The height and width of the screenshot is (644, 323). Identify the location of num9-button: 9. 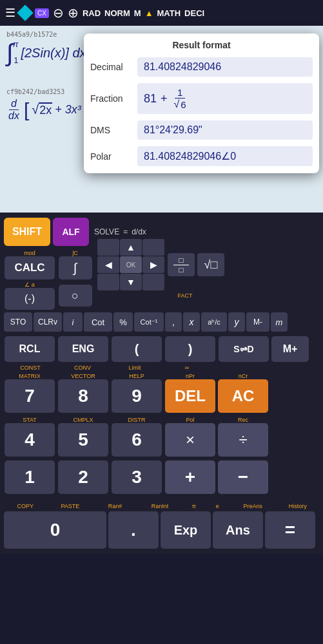
(137, 396).